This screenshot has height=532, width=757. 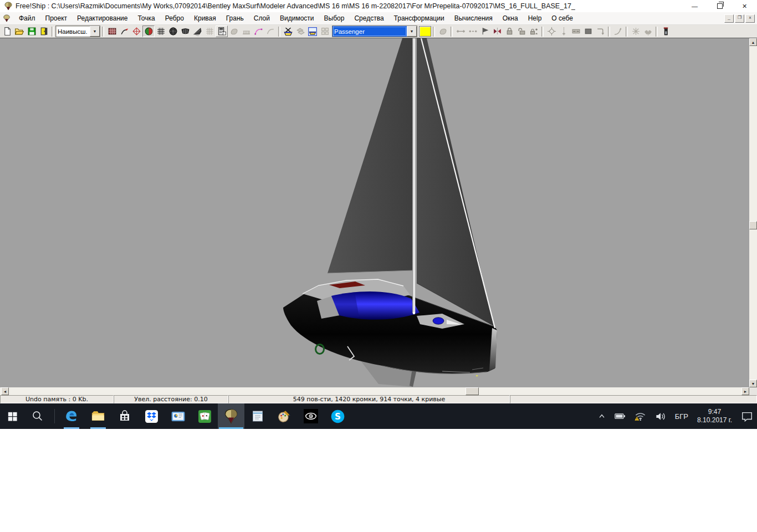 What do you see at coordinates (262, 18) in the screenshot?
I see `menu-layer: Слой` at bounding box center [262, 18].